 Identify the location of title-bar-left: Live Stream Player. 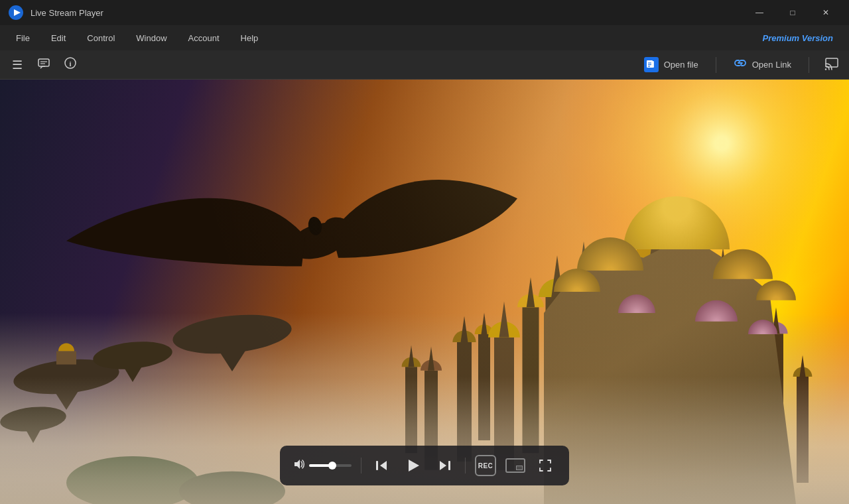
(56, 13).